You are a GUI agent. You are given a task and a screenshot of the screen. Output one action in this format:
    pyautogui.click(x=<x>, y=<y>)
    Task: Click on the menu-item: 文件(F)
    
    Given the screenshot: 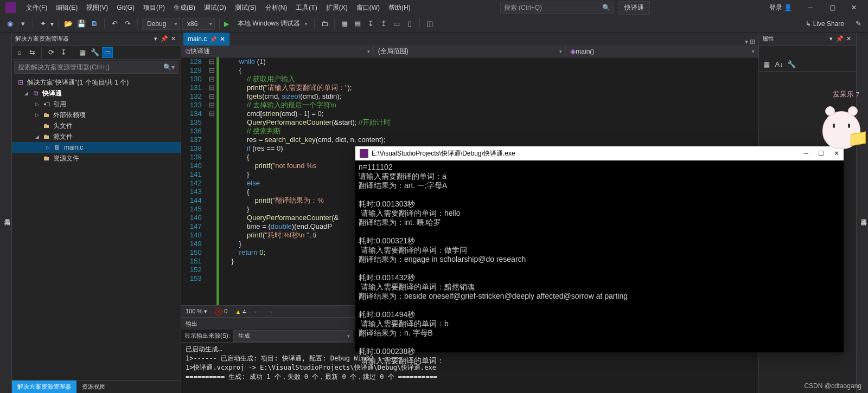 What is the action you would take?
    pyautogui.click(x=37, y=8)
    